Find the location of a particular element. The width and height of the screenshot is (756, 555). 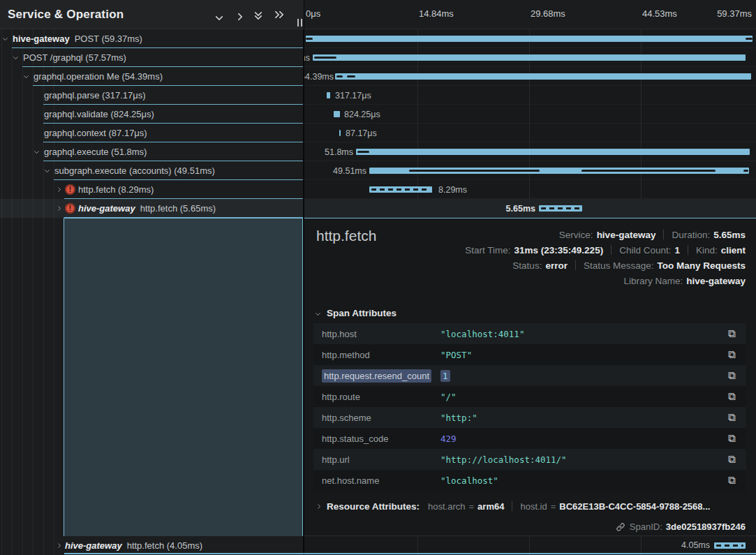

operation-label: graphql.parse (317.17μs) is located at coordinates (95, 95).